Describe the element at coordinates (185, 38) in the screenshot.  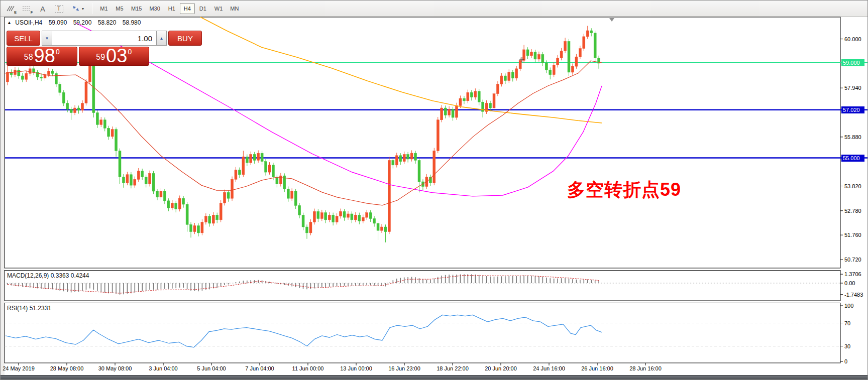
I see `buy-button: BUY` at that location.